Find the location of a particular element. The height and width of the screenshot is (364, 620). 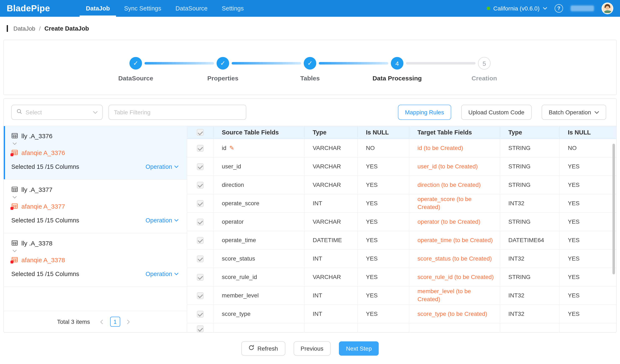

target-field-cell: operate_time (to be Created) is located at coordinates (454, 240).